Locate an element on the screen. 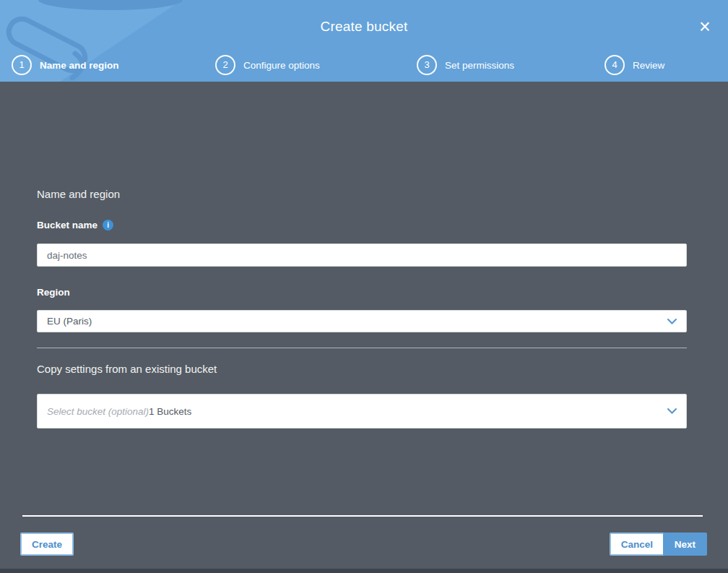 The image size is (728, 573). step-indicator: 1 Name and region 2 Configure options 3 … is located at coordinates (364, 66).